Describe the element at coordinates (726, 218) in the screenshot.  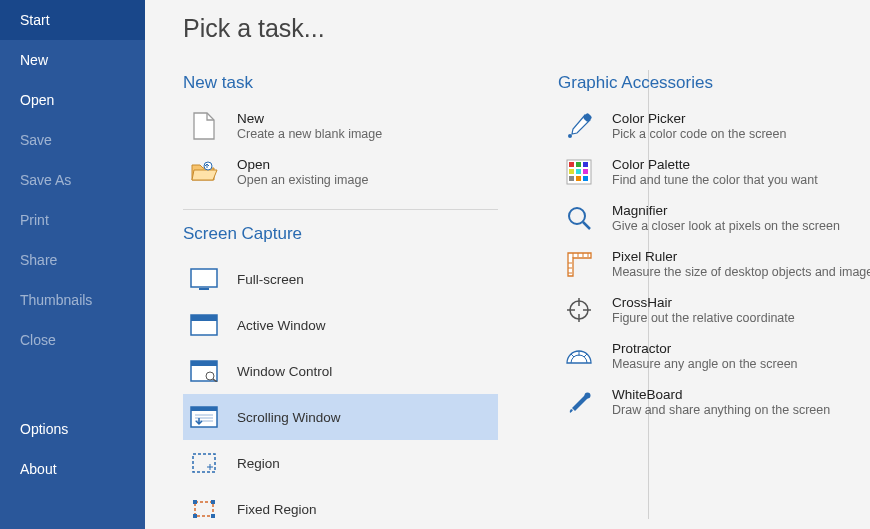
I see `accessory-item-texts: Magnifier Give a closer look at pixels o…` at that location.